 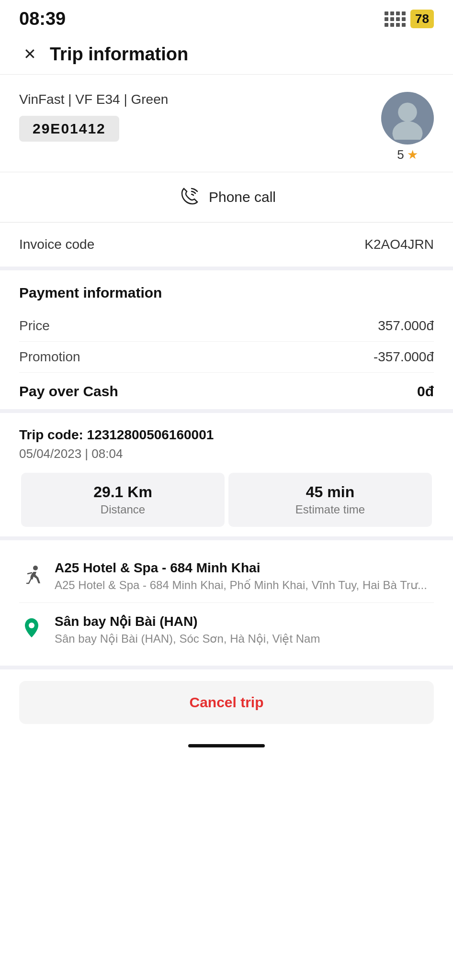 I want to click on dropoff-row: Sân bay Nội Bài (HAN) Sân bay Nội Bài (H…, so click(x=226, y=629).